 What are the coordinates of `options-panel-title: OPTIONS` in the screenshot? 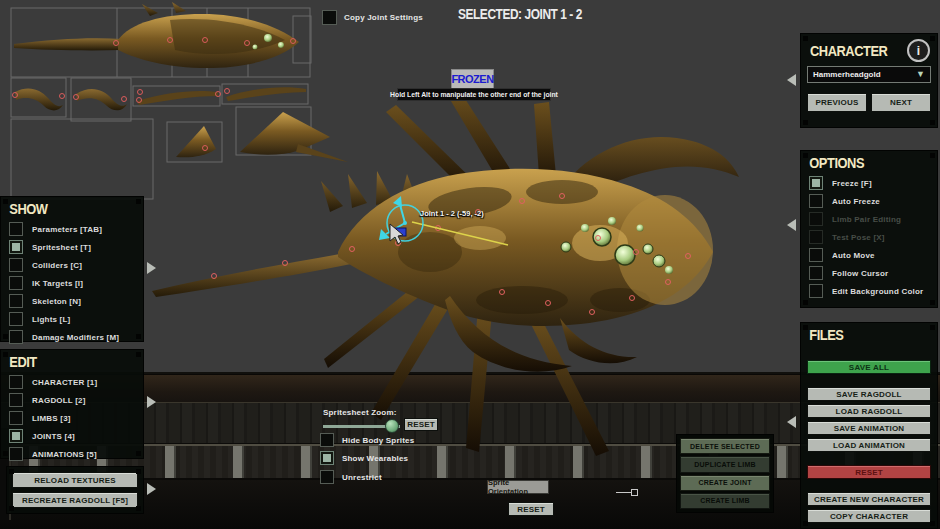 It's located at (864, 162).